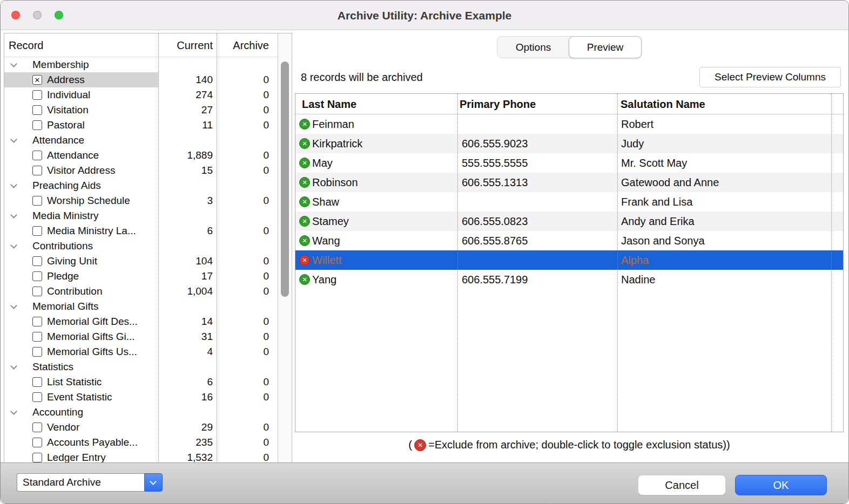 Image resolution: width=849 pixels, height=504 pixels. What do you see at coordinates (285, 248) in the screenshot?
I see `record-tree-scrollbar` at bounding box center [285, 248].